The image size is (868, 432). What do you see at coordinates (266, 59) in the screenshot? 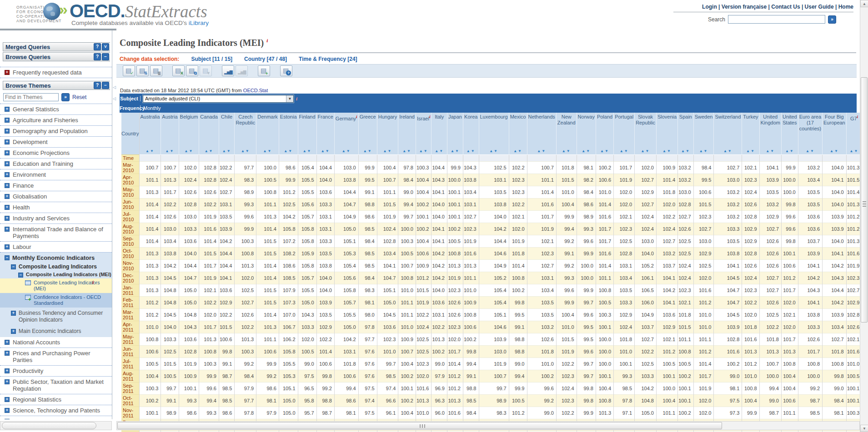
I see `selection-link-1: Country [47 / 48]` at bounding box center [266, 59].